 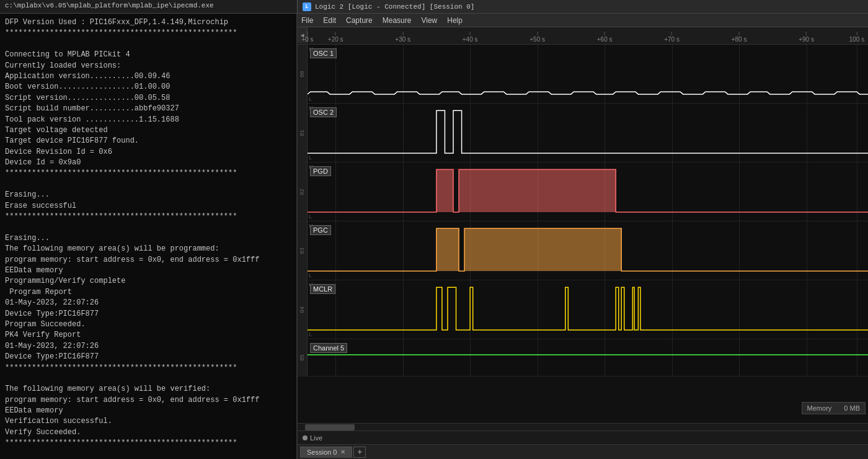 I want to click on waveform-svg-ch0, so click(x=588, y=74).